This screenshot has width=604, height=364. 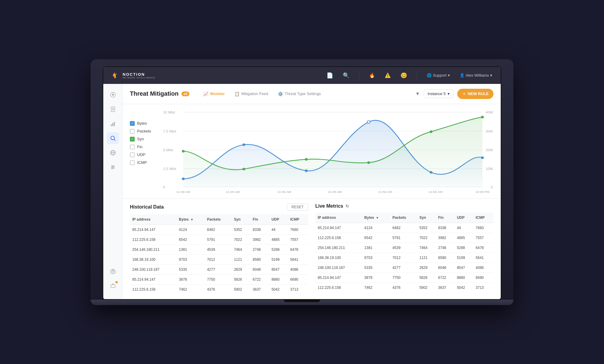 What do you see at coordinates (143, 131) in the screenshot?
I see `legend-packets: Packets` at bounding box center [143, 131].